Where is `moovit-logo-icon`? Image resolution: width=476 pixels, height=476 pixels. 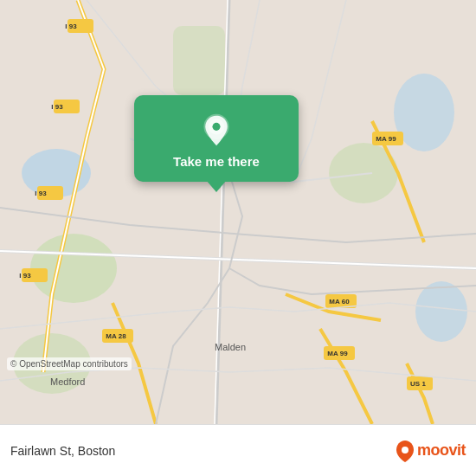 moovit-logo-icon is located at coordinates (405, 451).